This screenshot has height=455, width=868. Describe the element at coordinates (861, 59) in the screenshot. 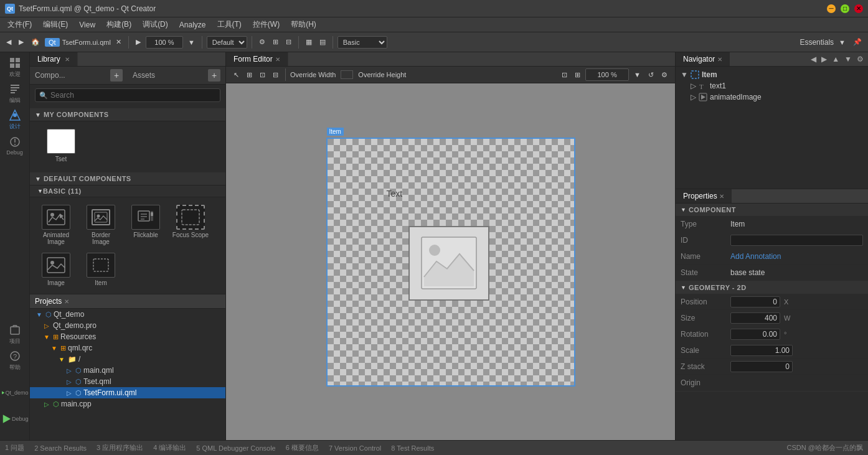

I see `nav-filter: ⚙` at that location.